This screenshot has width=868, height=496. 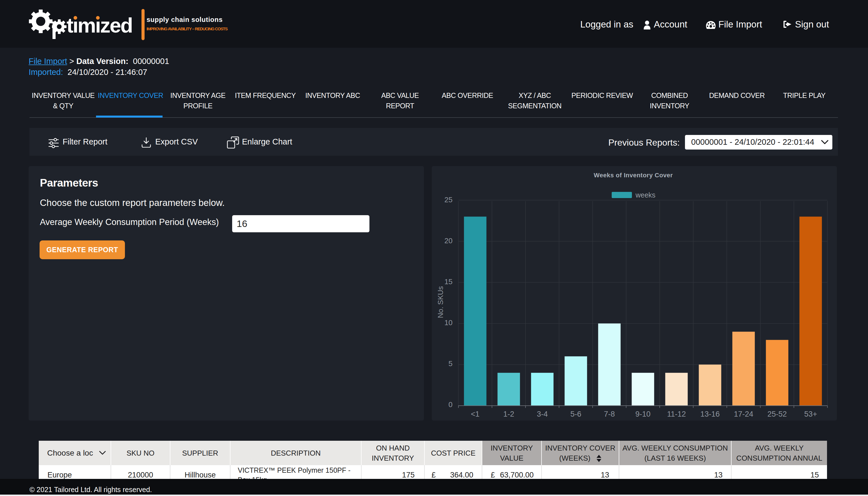 What do you see at coordinates (710, 414) in the screenshot?
I see `svg-text: 13-16` at bounding box center [710, 414].